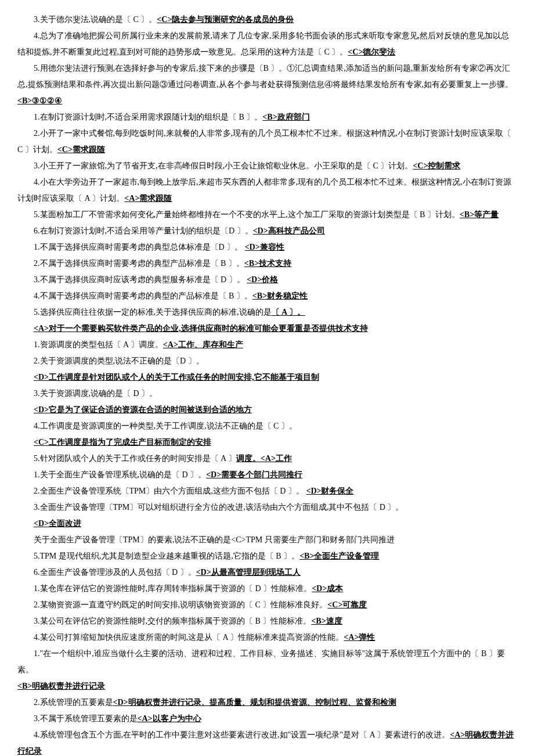  What do you see at coordinates (264, 459) in the screenshot?
I see `answer-text: 调度。<A>工作` at bounding box center [264, 459].